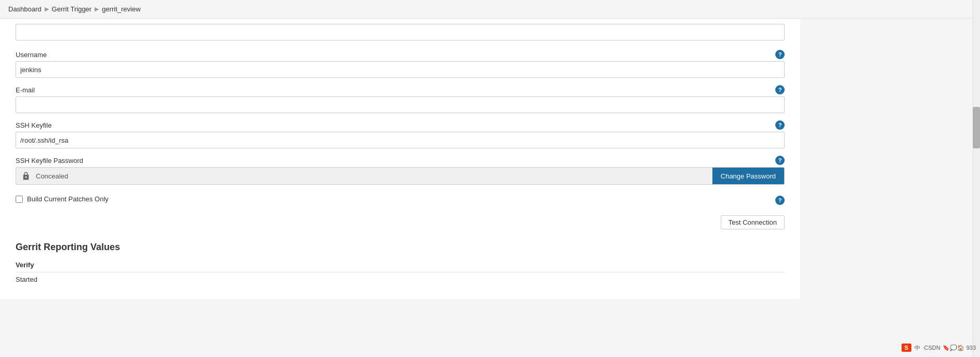 The height and width of the screenshot is (357, 980). I want to click on breadcrumb-sep-1: ▶, so click(47, 9).